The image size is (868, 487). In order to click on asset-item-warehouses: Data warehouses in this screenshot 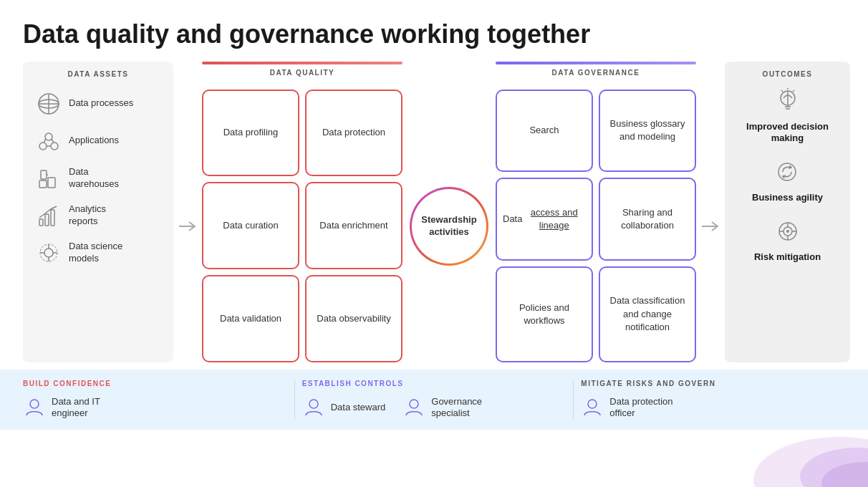, I will do `click(98, 178)`.